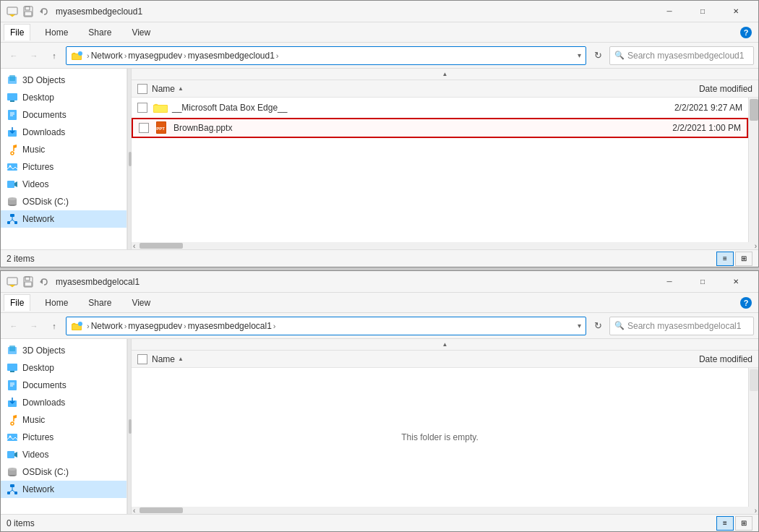 This screenshot has width=759, height=532. Describe the element at coordinates (64, 132) in the screenshot. I see `top-sidebar-item-downloads: Downloads` at that location.